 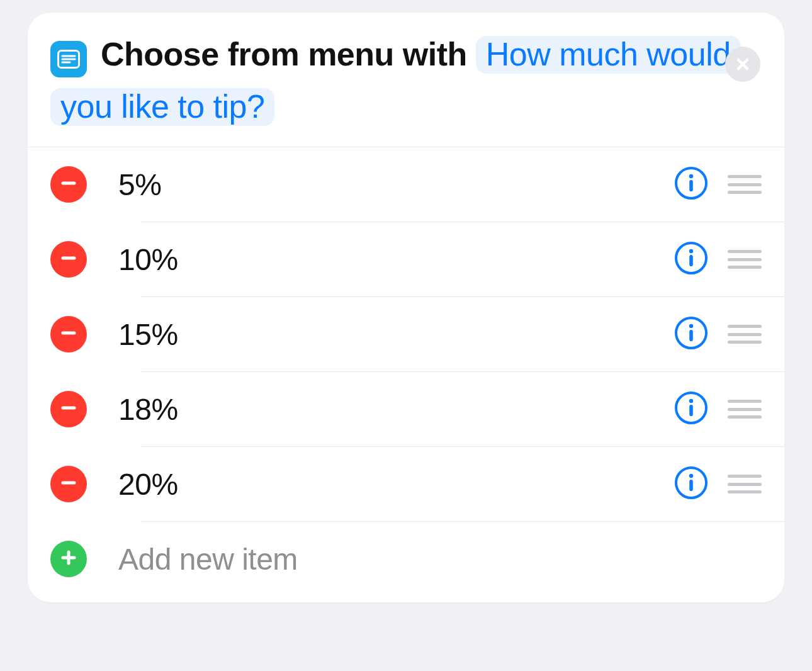 What do you see at coordinates (396, 335) in the screenshot?
I see `menu-item-label: 15%` at bounding box center [396, 335].